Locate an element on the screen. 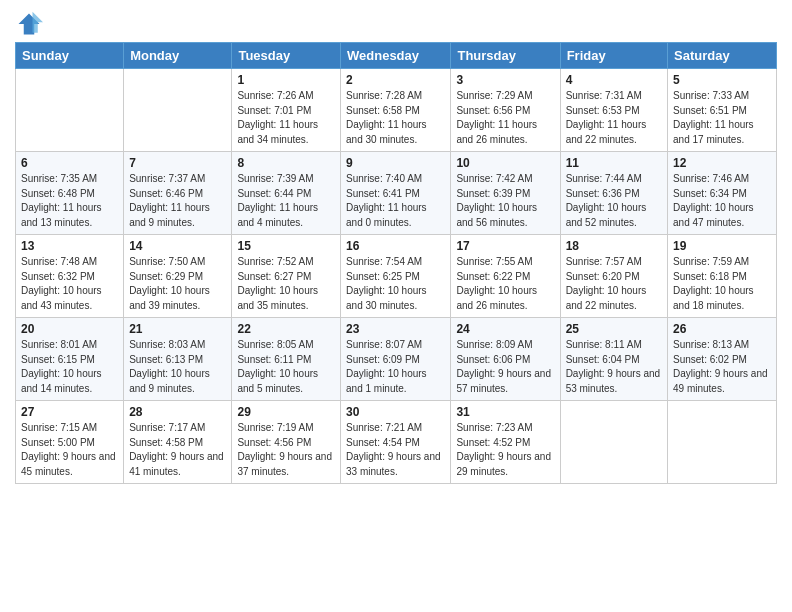  calendar-cell: 1Sunrise: 7:26 AM Sunset: 7:01 PM Daylig… is located at coordinates (286, 110).